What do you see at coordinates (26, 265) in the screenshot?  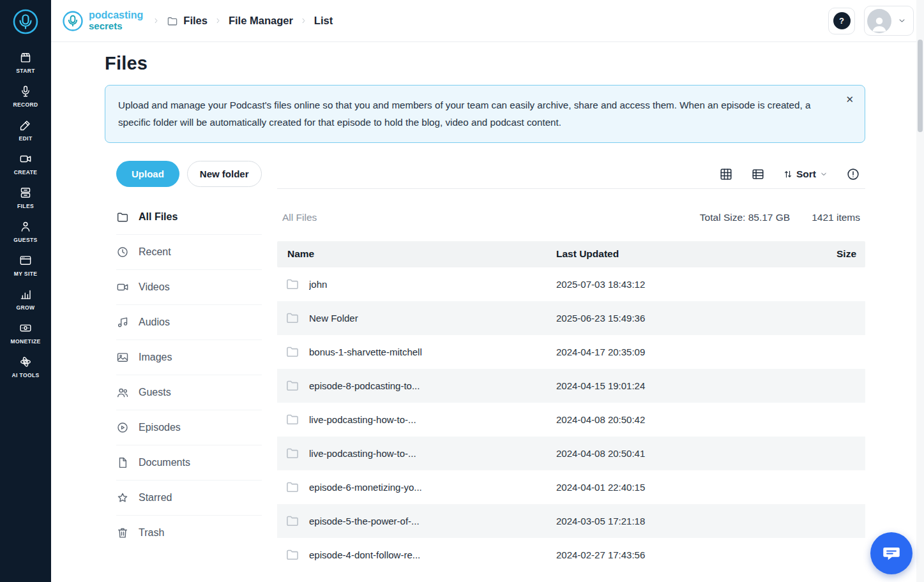 I see `sidebar-item-my-site: MY SITE` at bounding box center [26, 265].